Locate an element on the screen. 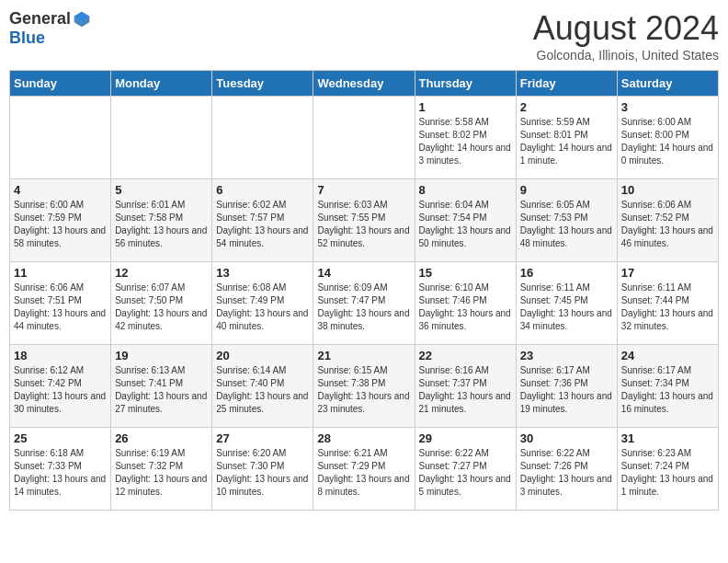 This screenshot has height=563, width=728. calendar-day-cell: 22Sunrise: 6:16 AMSunset: 7:37 PMDayligh… is located at coordinates (465, 386).